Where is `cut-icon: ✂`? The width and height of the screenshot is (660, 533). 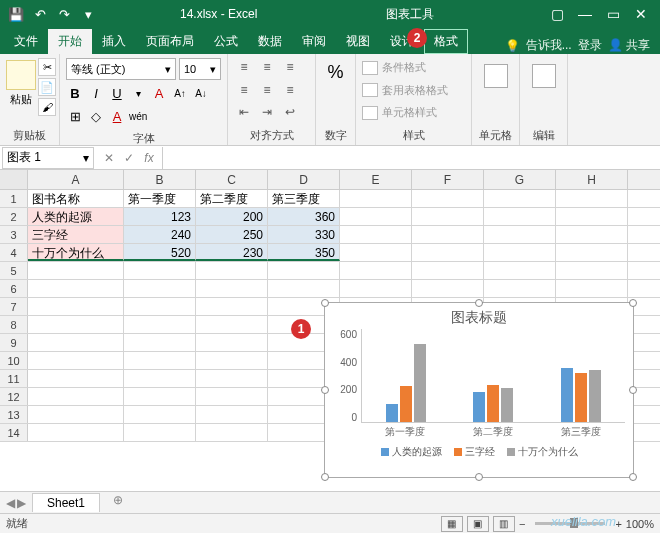 cut-icon: ✂ is located at coordinates (47, 67).